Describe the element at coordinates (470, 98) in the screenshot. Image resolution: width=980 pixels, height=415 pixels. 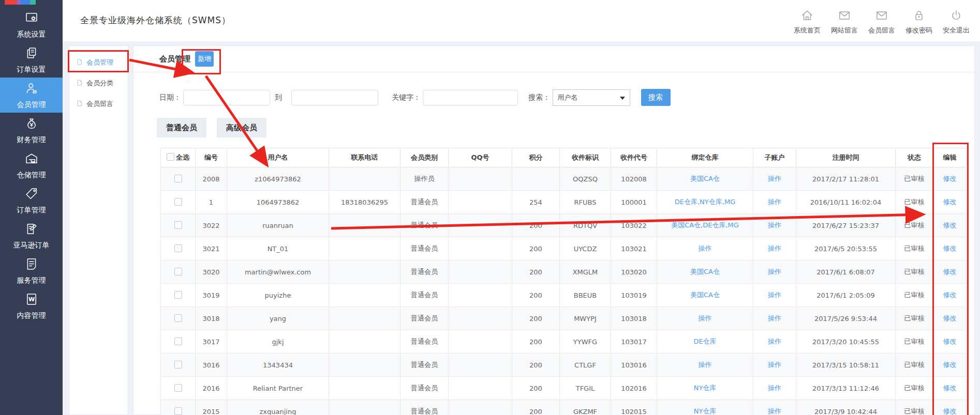
I see `keyword-input` at that location.